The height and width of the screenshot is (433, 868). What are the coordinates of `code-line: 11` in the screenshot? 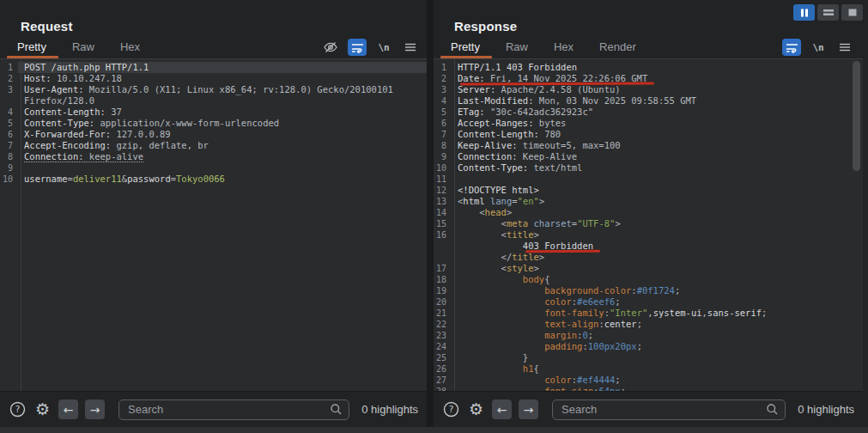 It's located at (648, 179).